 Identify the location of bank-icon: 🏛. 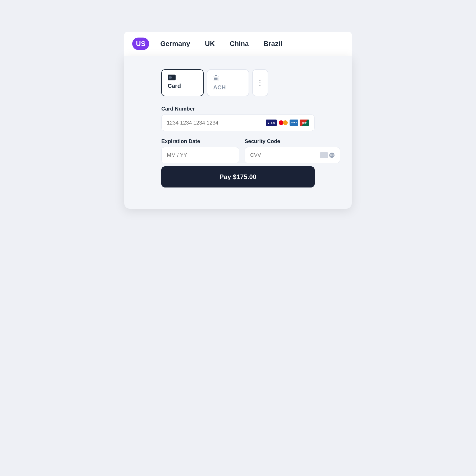
(216, 78).